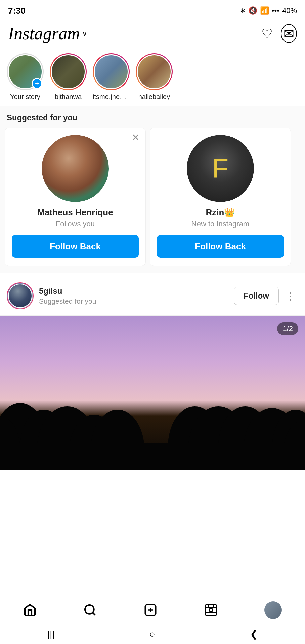  Describe the element at coordinates (268, 11) in the screenshot. I see `status-icons: ∗ 🔇 📶 ••• 40%` at that location.